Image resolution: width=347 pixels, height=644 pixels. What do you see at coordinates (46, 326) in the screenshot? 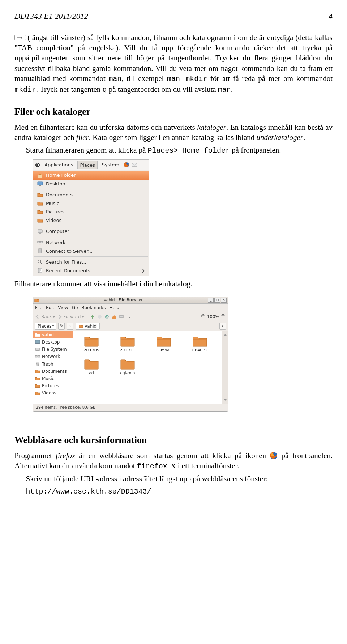
I see `places-dropdown: Places` at bounding box center [46, 326].